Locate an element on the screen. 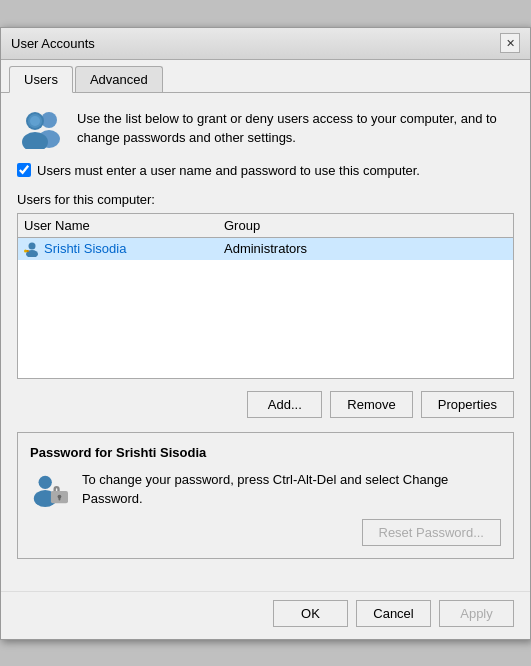 The image size is (531, 666). cancel-button: Cancel is located at coordinates (394, 614).